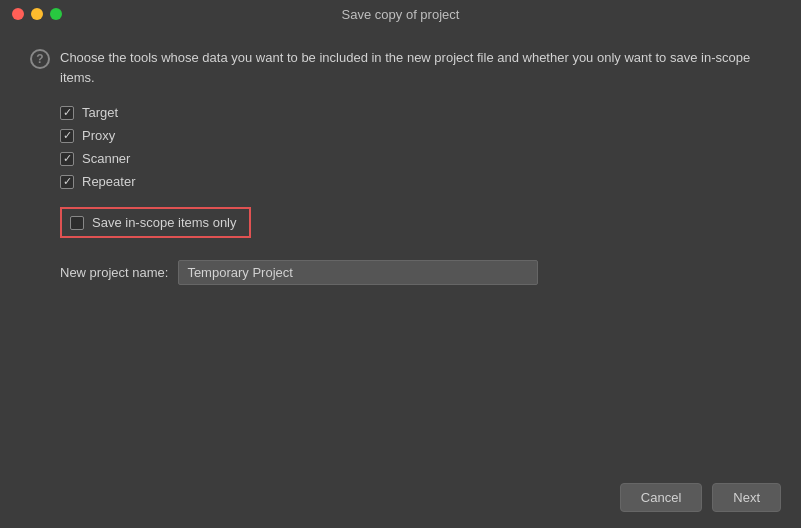 Image resolution: width=801 pixels, height=528 pixels. I want to click on checkbox-scanner, so click(67, 159).